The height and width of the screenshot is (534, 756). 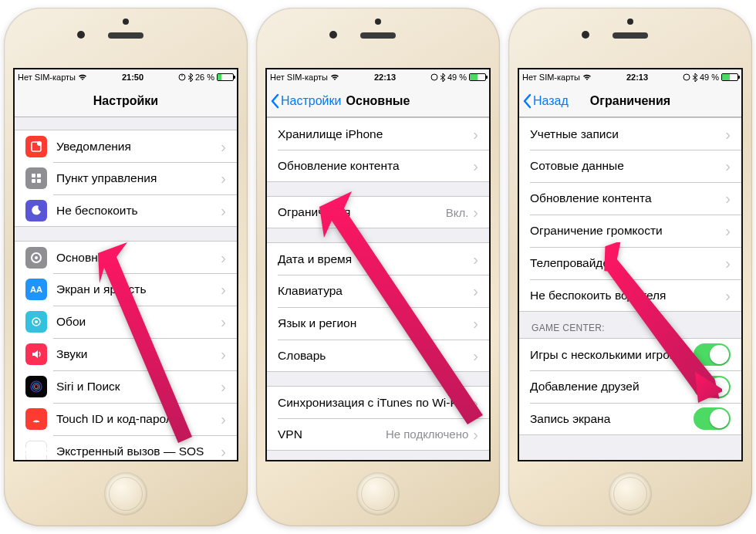 What do you see at coordinates (378, 134) in the screenshot?
I see `row-storage: Хранилище iPhone ›` at bounding box center [378, 134].